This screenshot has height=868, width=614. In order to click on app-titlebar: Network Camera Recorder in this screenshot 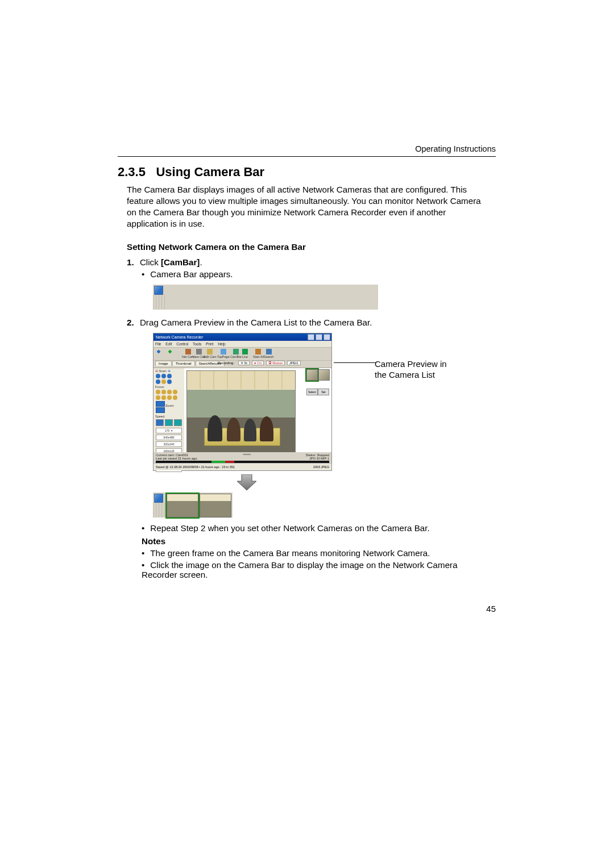, I will do `click(242, 337)`.